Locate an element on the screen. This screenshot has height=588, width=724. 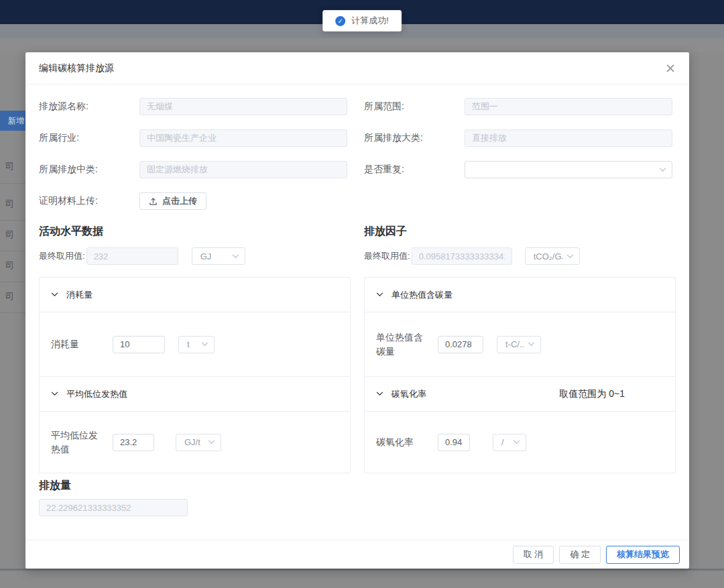
major-category-label: 所属排放大类: is located at coordinates (414, 138).